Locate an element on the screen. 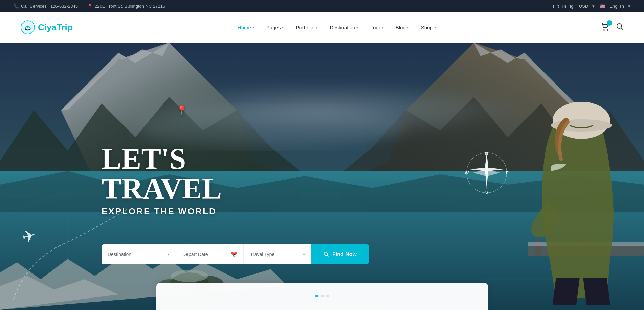 This screenshot has height=310, width=644. social-icons: f t in ig is located at coordinates (563, 6).